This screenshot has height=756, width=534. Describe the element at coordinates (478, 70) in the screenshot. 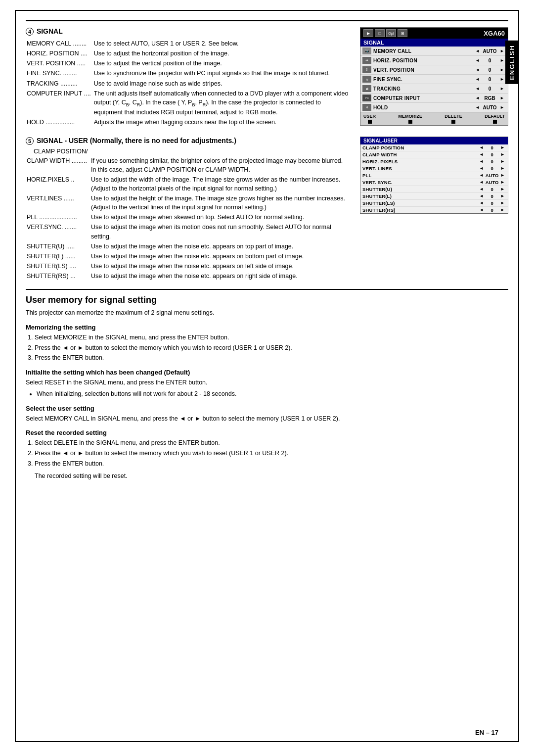

I see `xga-arrow-left-3: ◄` at that location.